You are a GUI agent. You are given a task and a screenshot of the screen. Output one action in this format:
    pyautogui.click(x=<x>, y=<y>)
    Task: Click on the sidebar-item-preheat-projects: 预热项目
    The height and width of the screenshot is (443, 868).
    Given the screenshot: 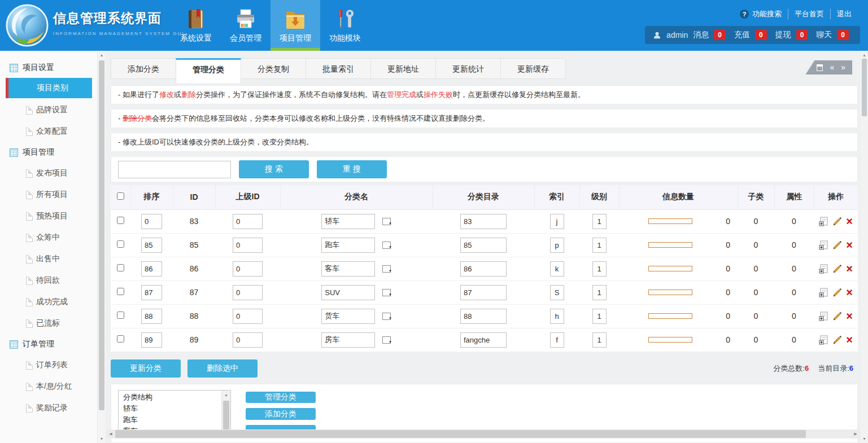 What is the action you would take?
    pyautogui.click(x=49, y=216)
    